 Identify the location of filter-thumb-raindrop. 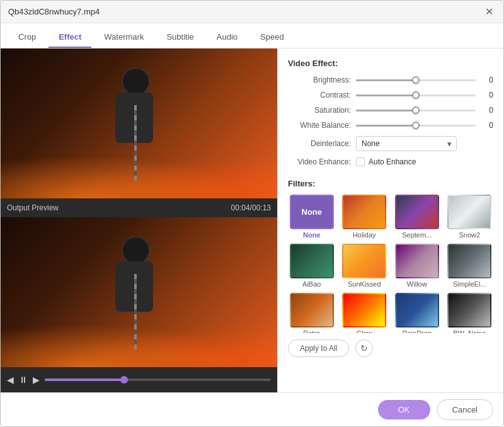
(417, 310).